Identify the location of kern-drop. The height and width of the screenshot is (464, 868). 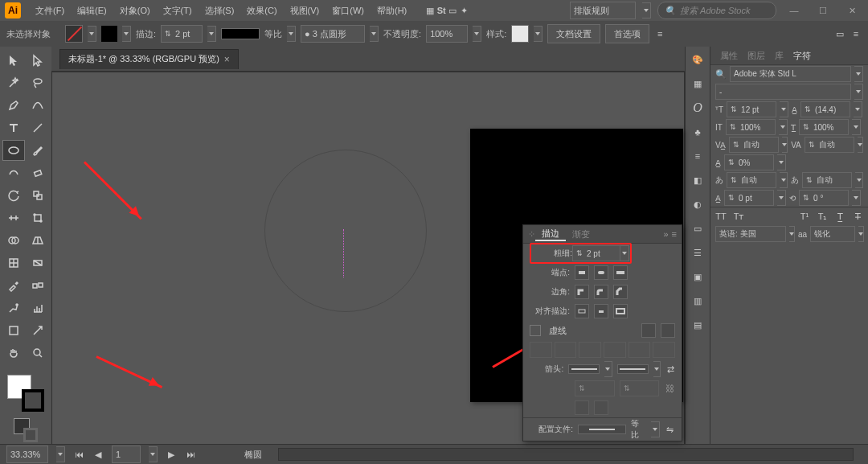
(784, 145).